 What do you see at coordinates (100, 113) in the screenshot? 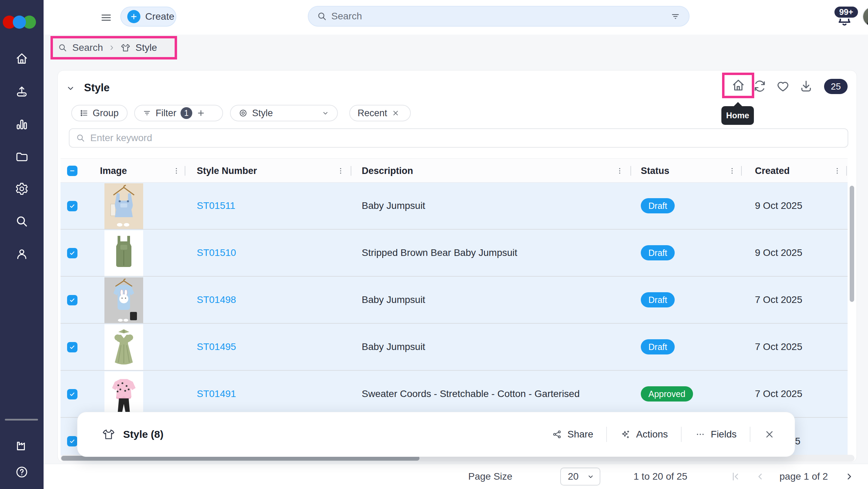
I see `group-button: Group` at bounding box center [100, 113].